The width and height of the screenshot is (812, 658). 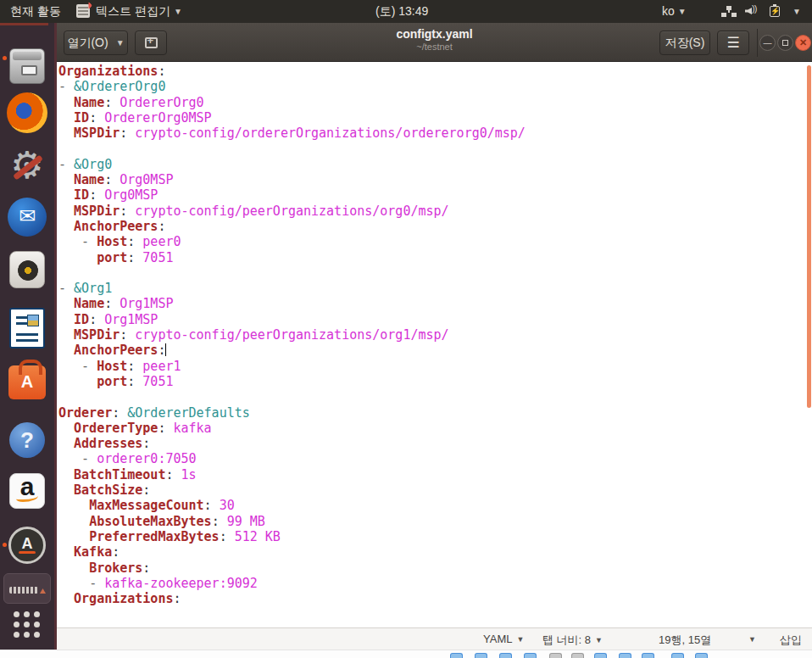 I want to click on keyboard-layout-label: ko, so click(x=668, y=11).